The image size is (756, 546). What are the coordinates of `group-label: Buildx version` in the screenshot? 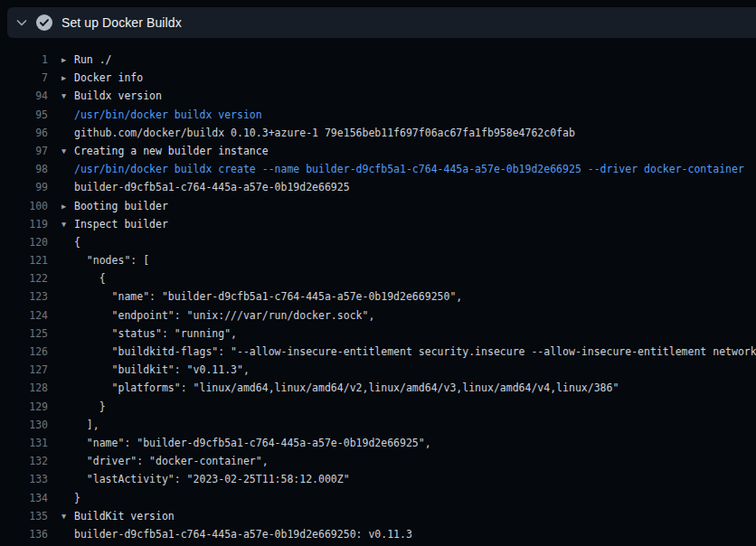 It's located at (118, 96).